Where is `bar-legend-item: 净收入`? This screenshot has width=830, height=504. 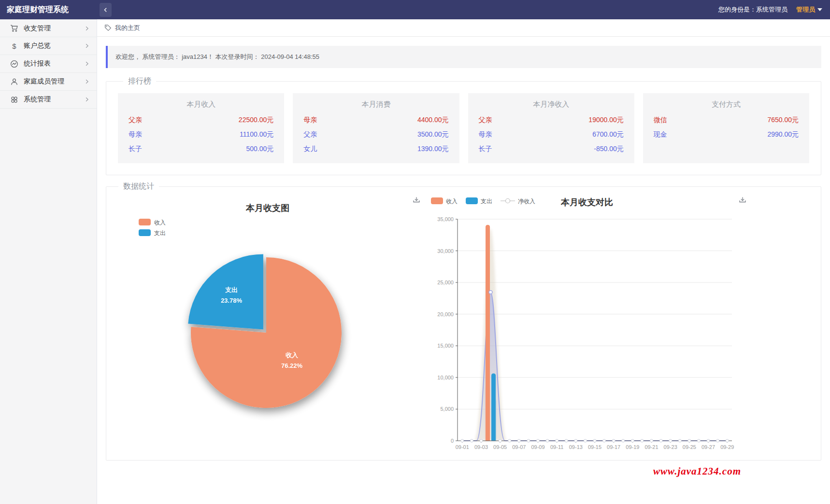 bar-legend-item: 净收入 is located at coordinates (518, 201).